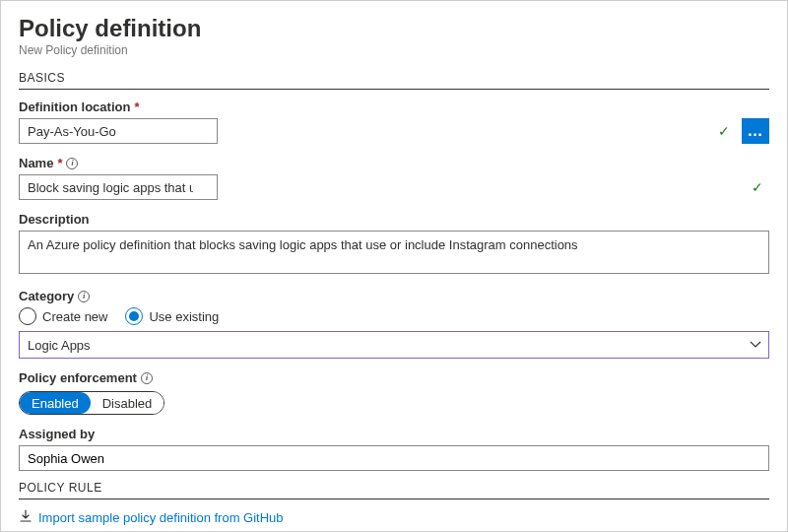 This screenshot has width=788, height=532. Describe the element at coordinates (394, 518) in the screenshot. I see `import-sample-link: Import sample policy definition from Git…` at that location.